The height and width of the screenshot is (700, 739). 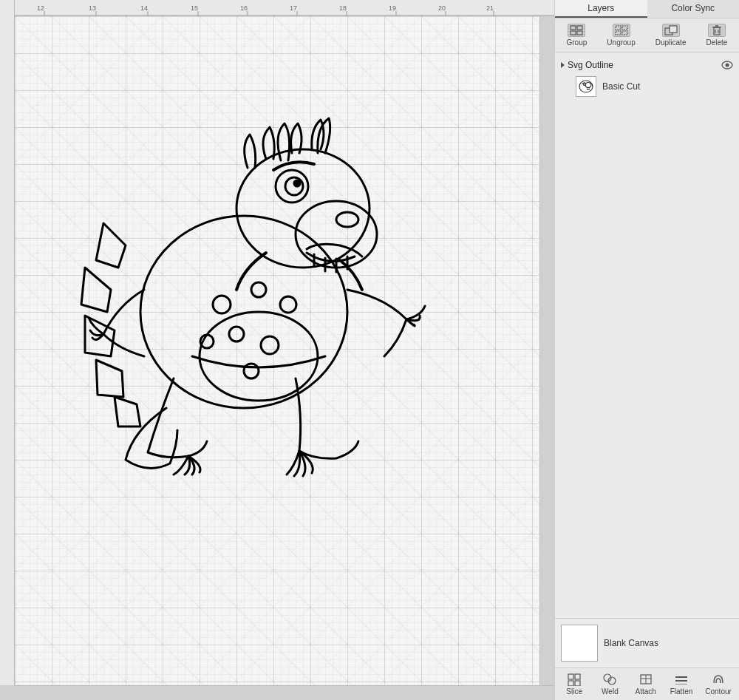 I want to click on attach-button: Attach, so click(x=646, y=684).